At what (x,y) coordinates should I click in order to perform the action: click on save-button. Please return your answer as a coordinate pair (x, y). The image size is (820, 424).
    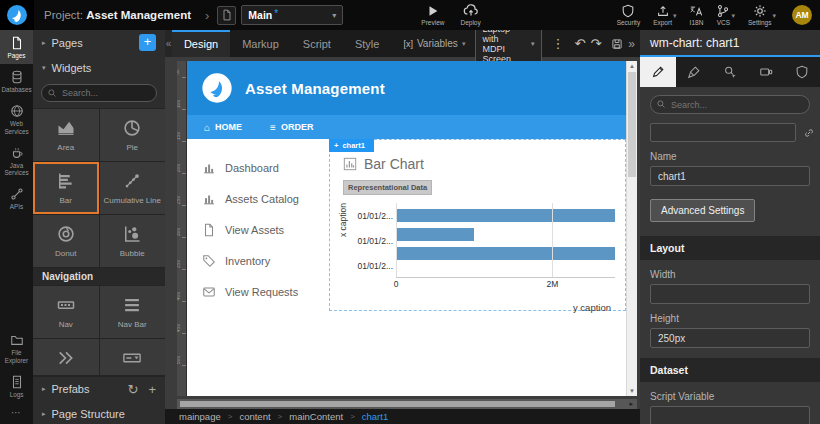
    Looking at the image, I should click on (617, 44).